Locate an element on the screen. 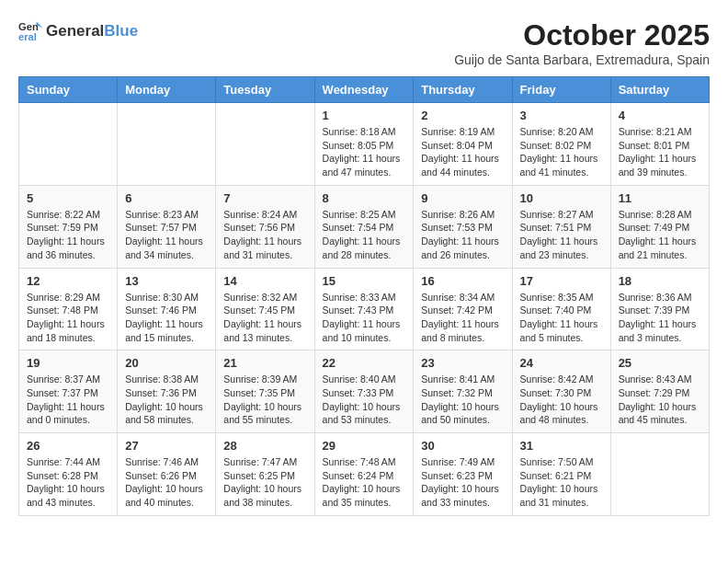  calendar-cell: 21Sunrise: 8:39 AM Sunset: 7:35 PM Dayli… is located at coordinates (265, 392).